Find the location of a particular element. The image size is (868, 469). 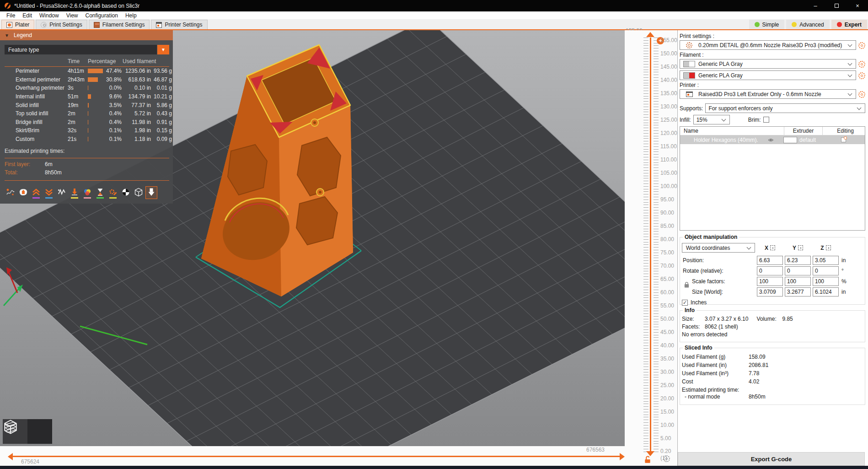

feature-percentage: 9.6% is located at coordinates (115, 97).